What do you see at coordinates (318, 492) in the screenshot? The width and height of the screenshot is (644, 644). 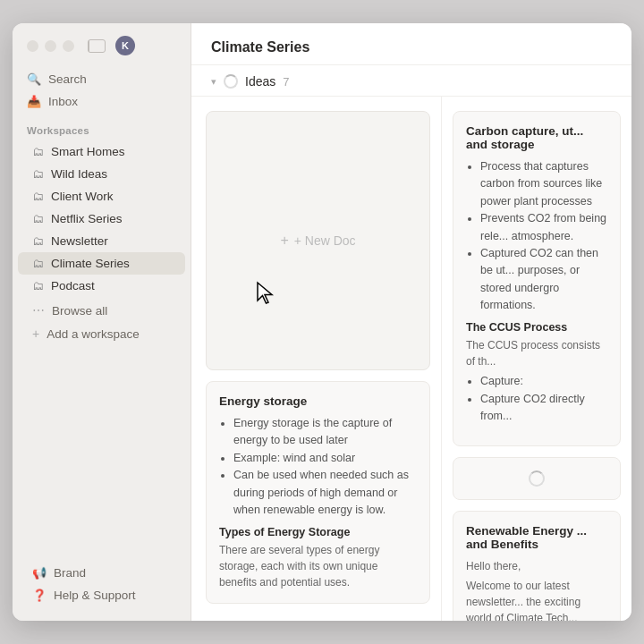 I see `energy-storage-card: Energy storage Energy storage is the cap…` at bounding box center [318, 492].